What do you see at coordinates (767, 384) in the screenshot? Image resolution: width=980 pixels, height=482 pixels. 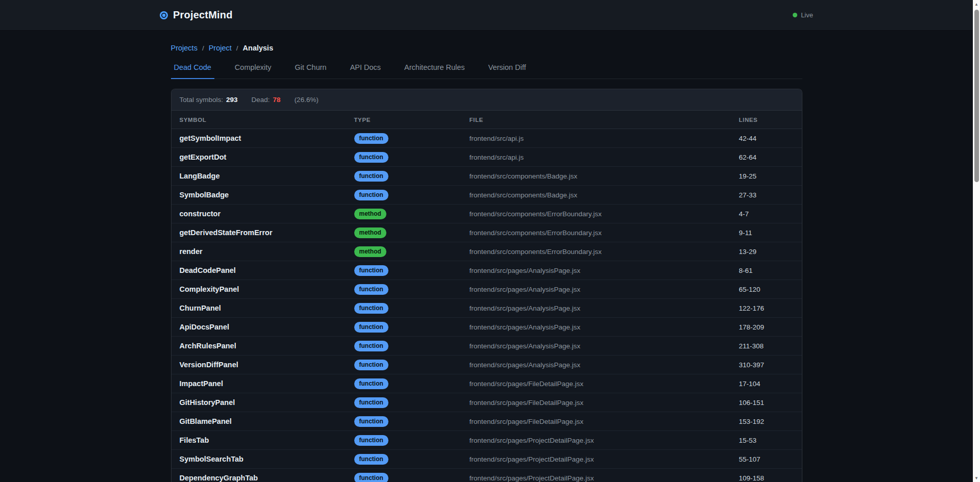 I see `line-range: 17-104` at bounding box center [767, 384].